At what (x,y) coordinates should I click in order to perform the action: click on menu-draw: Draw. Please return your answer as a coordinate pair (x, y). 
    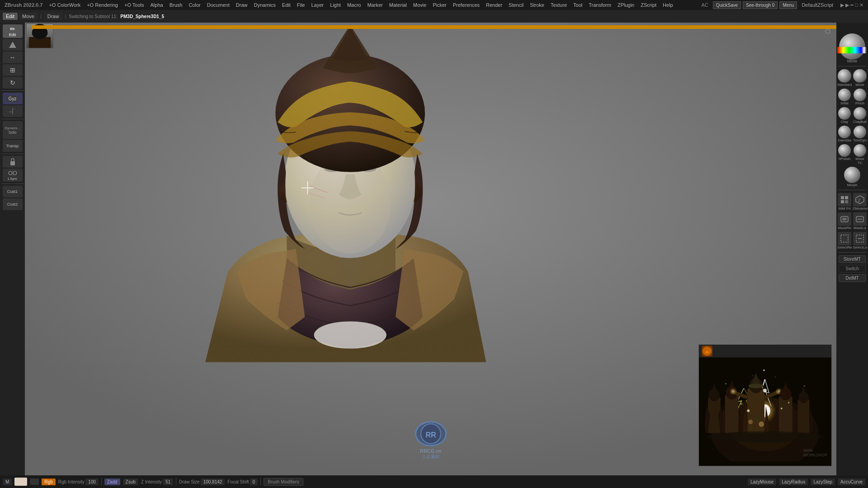
    Looking at the image, I should click on (242, 5).